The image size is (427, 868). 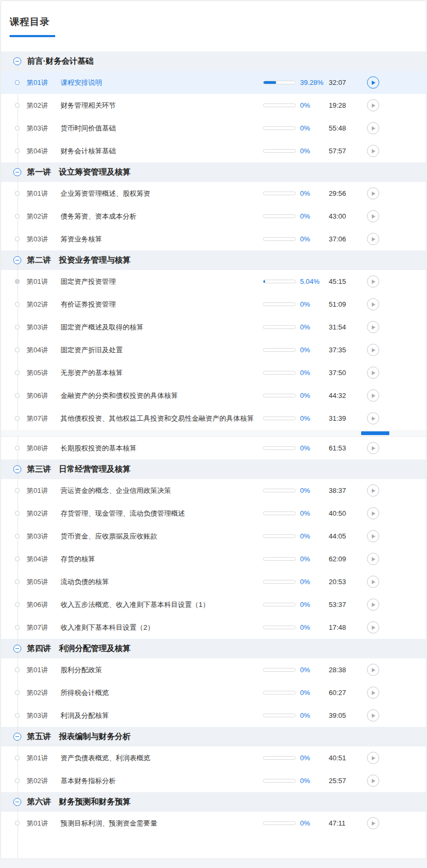 I want to click on lesson-row: 第02讲 基本财务指标分析 0% 25:57, so click(x=214, y=781).